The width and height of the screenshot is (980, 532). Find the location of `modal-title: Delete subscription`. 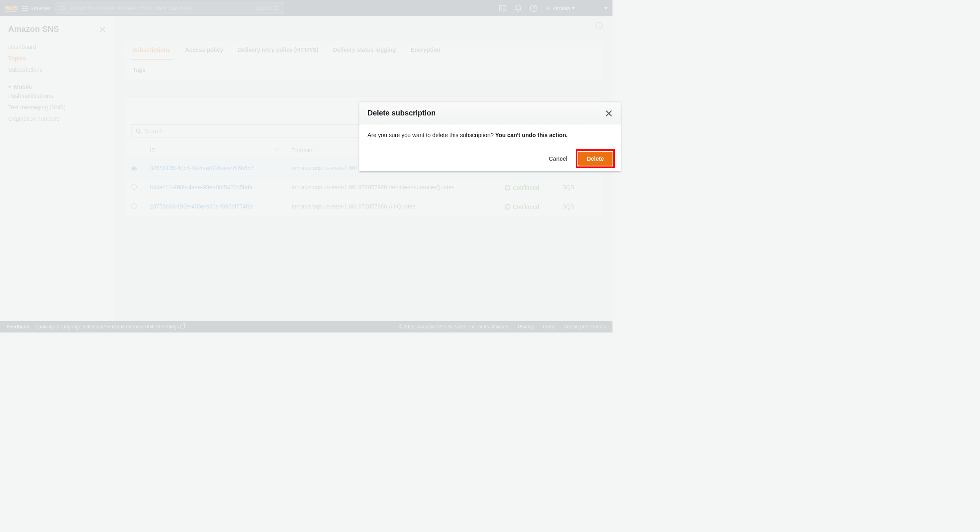

modal-title: Delete subscription is located at coordinates (402, 113).